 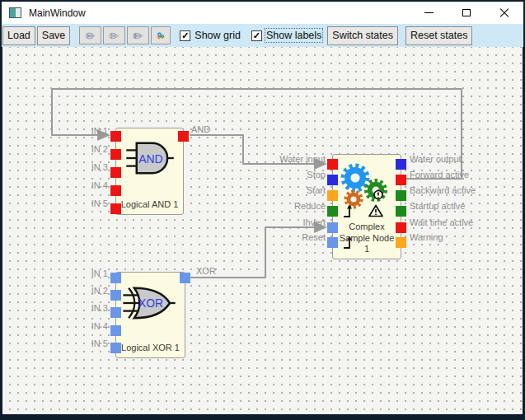 What do you see at coordinates (91, 343) in the screenshot?
I see `xor-in5-label: IN 5` at bounding box center [91, 343].